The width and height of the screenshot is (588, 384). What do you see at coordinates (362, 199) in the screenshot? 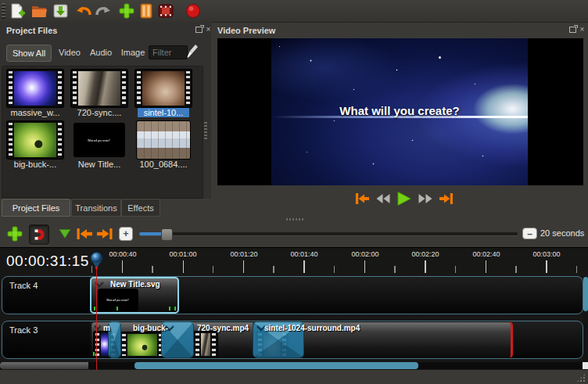
I see `jump-to-start-button` at bounding box center [362, 199].